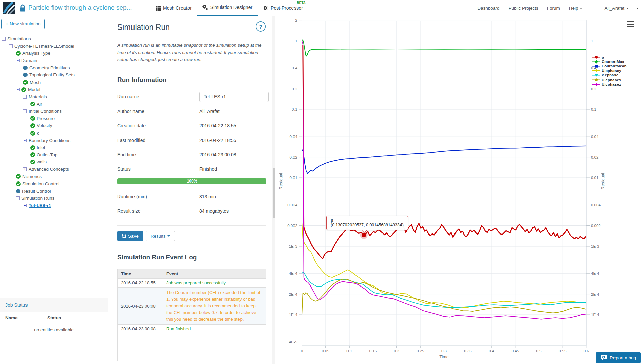 Image resolution: width=642 pixels, height=364 pixels. What do you see at coordinates (40, 104) in the screenshot?
I see `tree-item-label: Air` at bounding box center [40, 104].